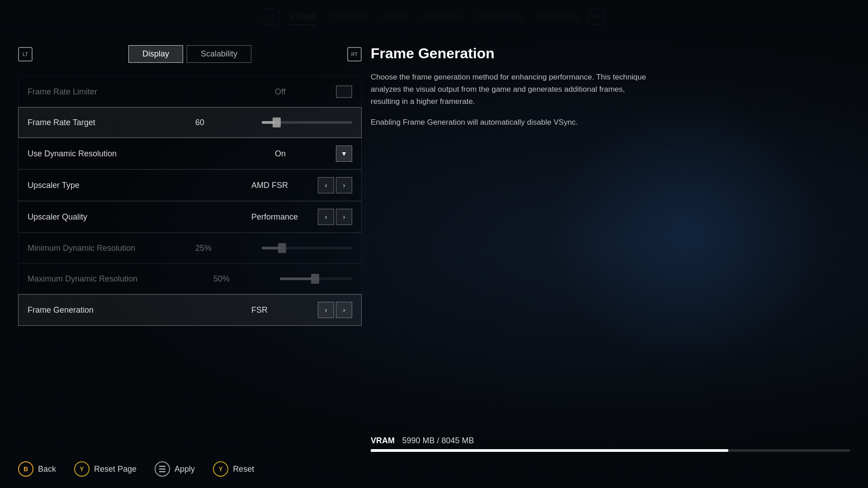  Describe the element at coordinates (278, 217) in the screenshot. I see `setting-value-upscaler-quality: Performance` at that location.